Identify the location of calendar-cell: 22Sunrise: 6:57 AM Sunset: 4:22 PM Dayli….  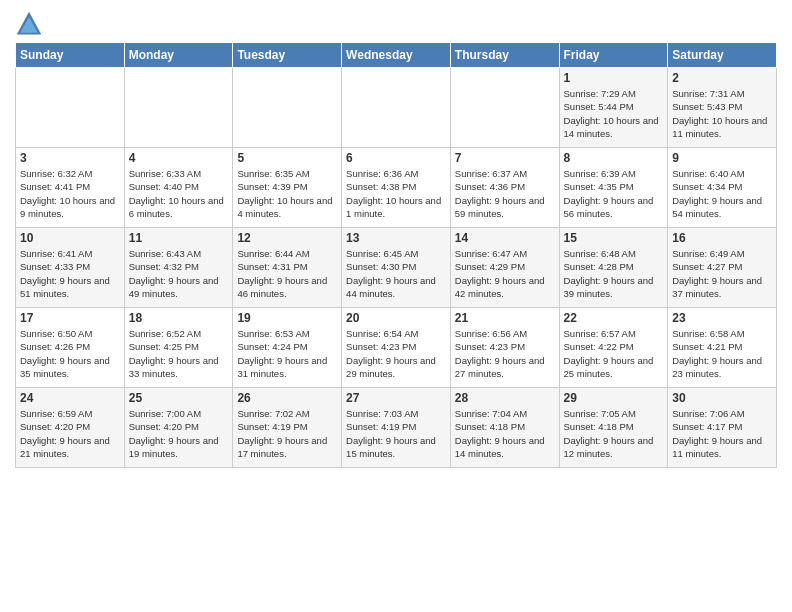
(614, 348).